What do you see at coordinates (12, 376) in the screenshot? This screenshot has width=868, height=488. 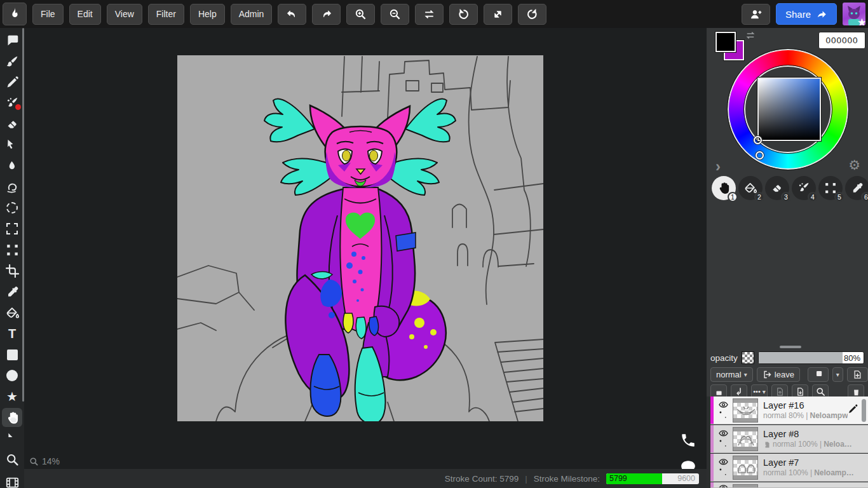 I see `ellipse-shape-tool` at bounding box center [12, 376].